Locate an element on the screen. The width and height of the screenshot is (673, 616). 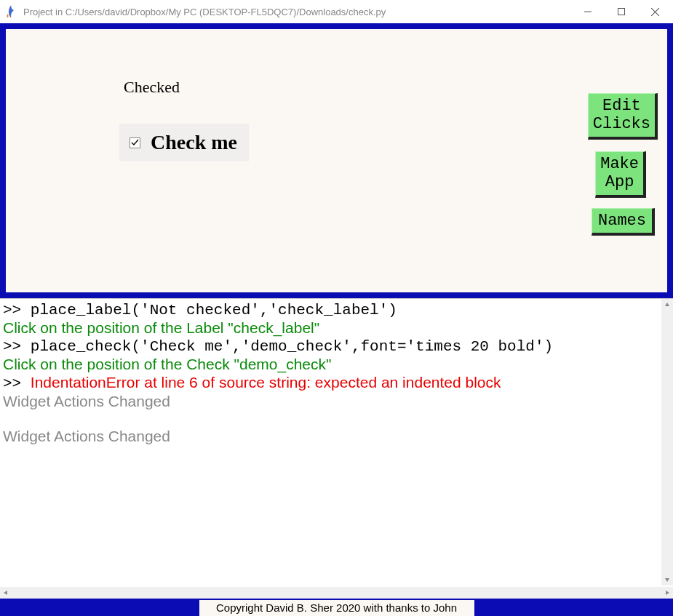
check-widget: Check me is located at coordinates (184, 143).